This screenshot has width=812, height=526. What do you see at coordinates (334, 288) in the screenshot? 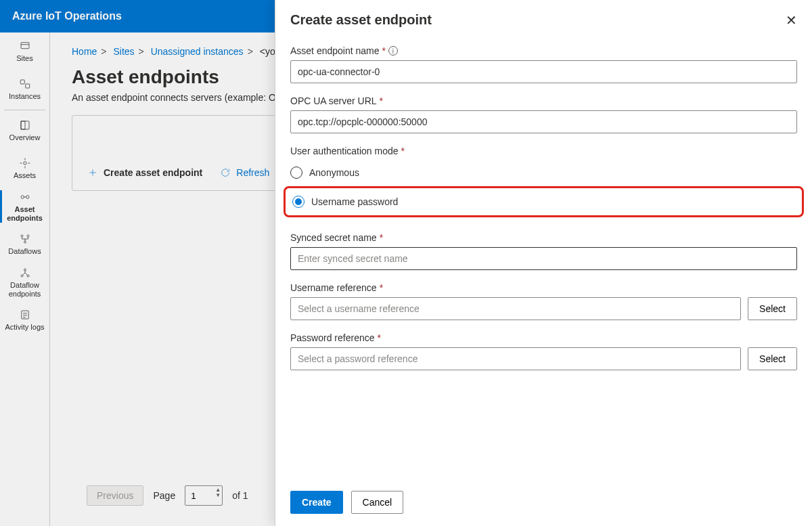
I see `username-ref-label: Username reference` at bounding box center [334, 288].